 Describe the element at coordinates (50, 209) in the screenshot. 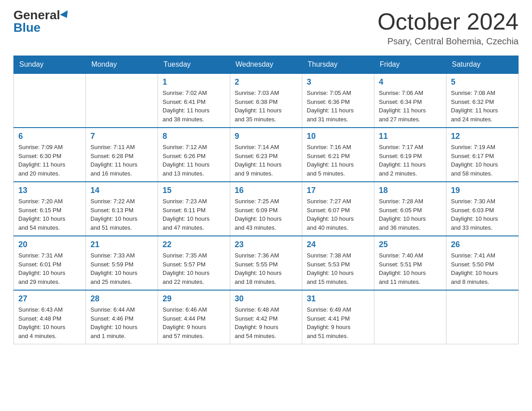

I see `calendar-cell: 13Sunrise: 7:20 AM Sunset: 6:15 PM Dayli…` at that location.